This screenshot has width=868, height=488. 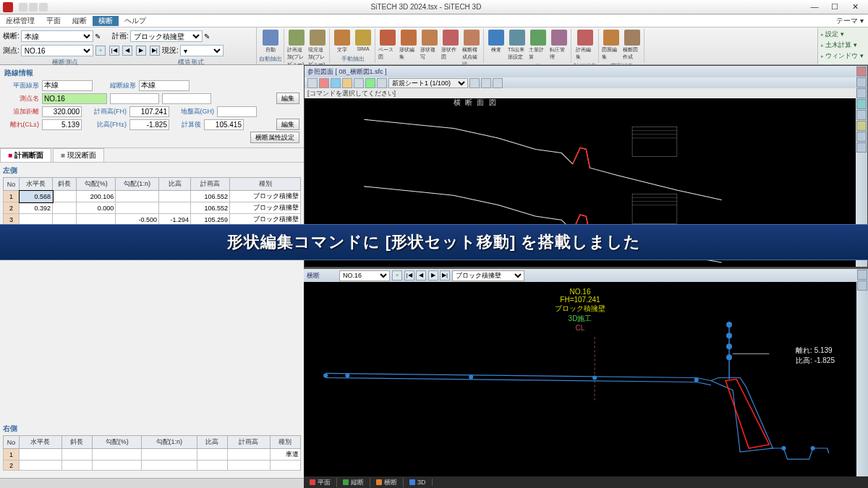 I want to click on ribbon-button: 自動, so click(x=271, y=42).